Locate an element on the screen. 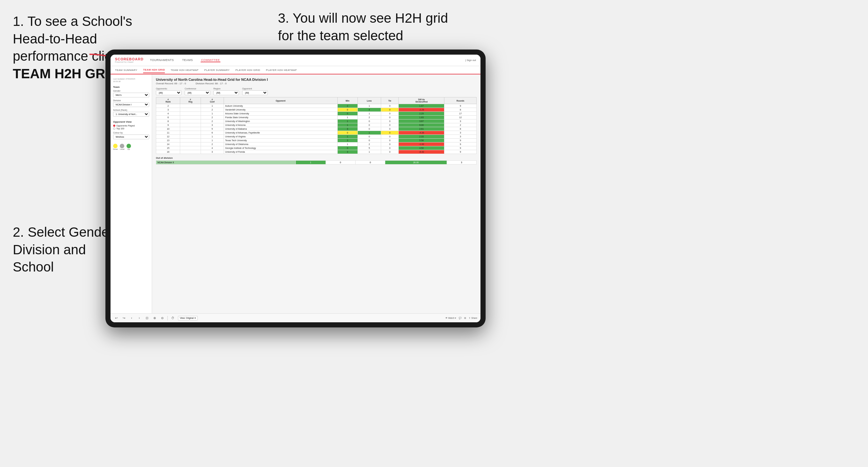 The height and width of the screenshot is (467, 868). undo-button: ↩ is located at coordinates (117, 318).